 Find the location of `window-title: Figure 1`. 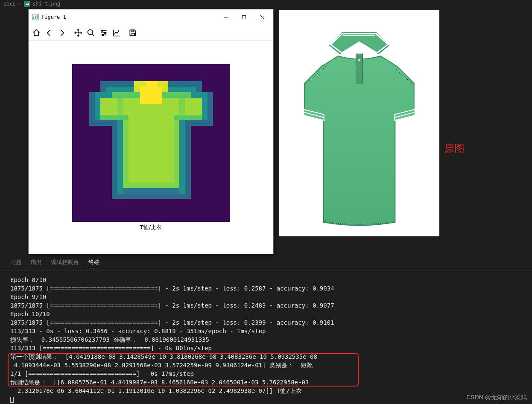

window-title: Figure 1 is located at coordinates (54, 17).